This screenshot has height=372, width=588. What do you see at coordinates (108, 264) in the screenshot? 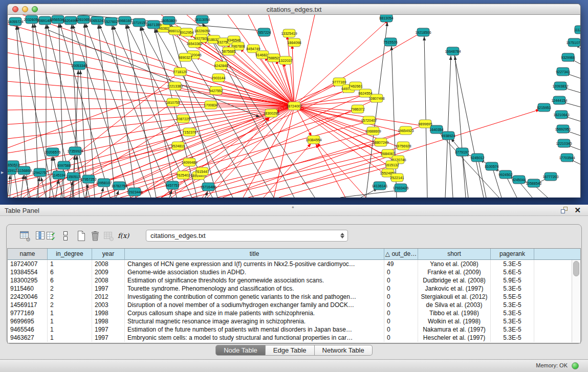
I see `table-cell-year: 2008` at bounding box center [108, 264].